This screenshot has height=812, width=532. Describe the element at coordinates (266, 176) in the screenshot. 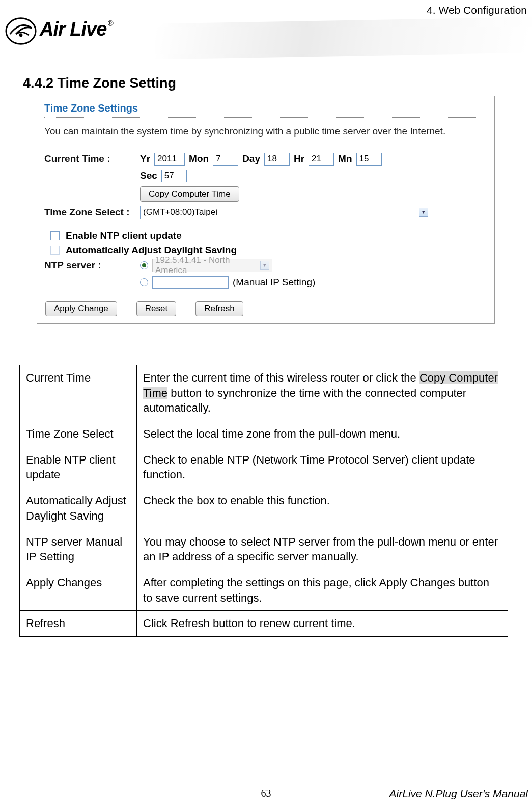

I see `current-time-row2: Sec` at that location.